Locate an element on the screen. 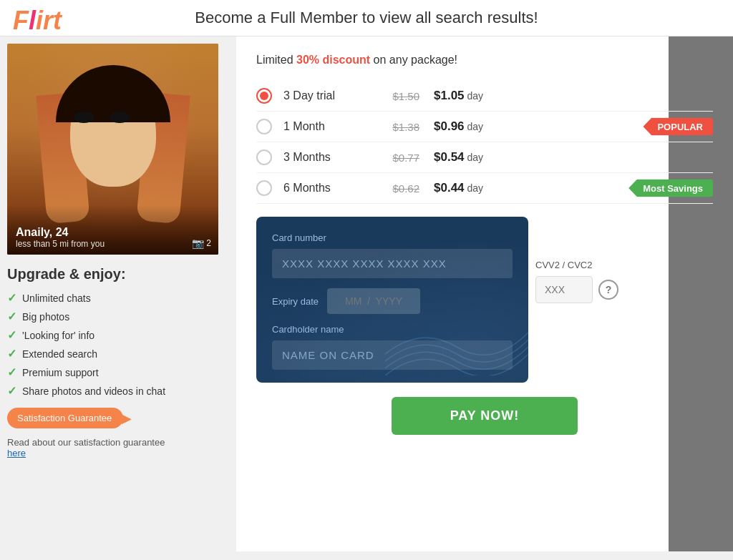  benefit-extended-search: ✓ Extended search is located at coordinates (117, 353).